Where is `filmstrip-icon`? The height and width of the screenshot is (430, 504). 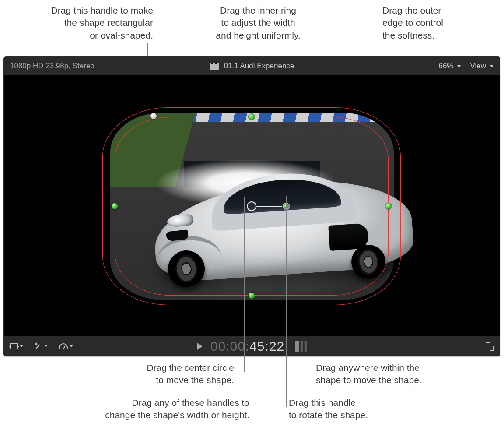
filmstrip-icon is located at coordinates (301, 346).